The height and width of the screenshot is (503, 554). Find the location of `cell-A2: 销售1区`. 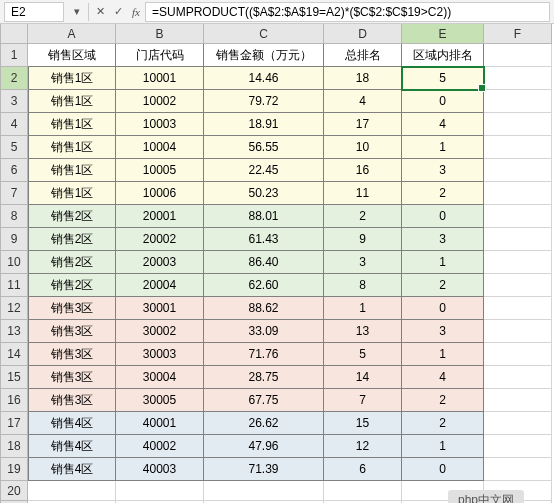

cell-A2: 销售1区 is located at coordinates (72, 78).